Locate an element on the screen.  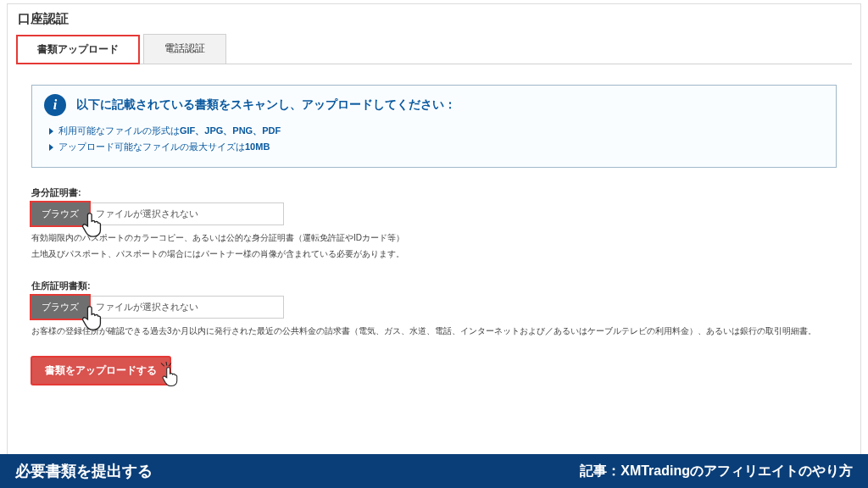
id-browse-button: ブラウズ is located at coordinates (60, 214).